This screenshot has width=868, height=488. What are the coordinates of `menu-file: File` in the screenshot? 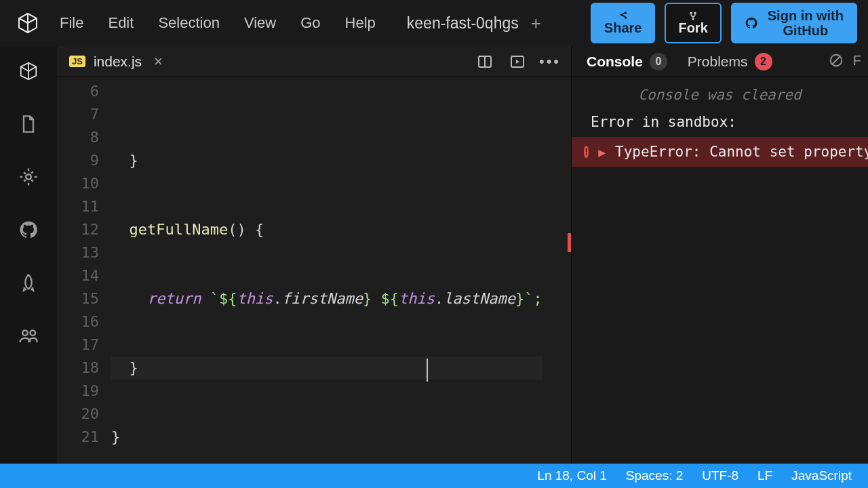 It's located at (72, 23).